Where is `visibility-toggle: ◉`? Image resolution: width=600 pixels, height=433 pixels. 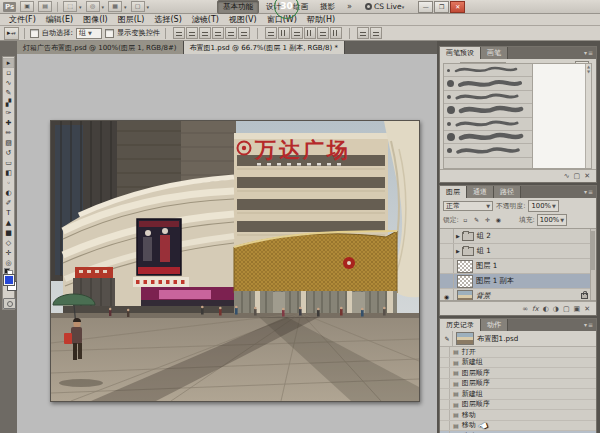 visibility-toggle: ◉ is located at coordinates (447, 295).